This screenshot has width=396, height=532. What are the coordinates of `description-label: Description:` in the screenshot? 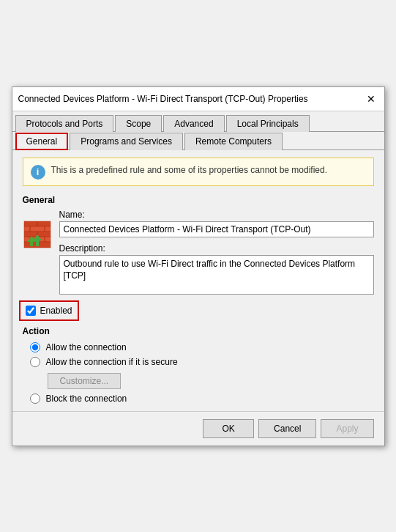 It's located at (217, 248).